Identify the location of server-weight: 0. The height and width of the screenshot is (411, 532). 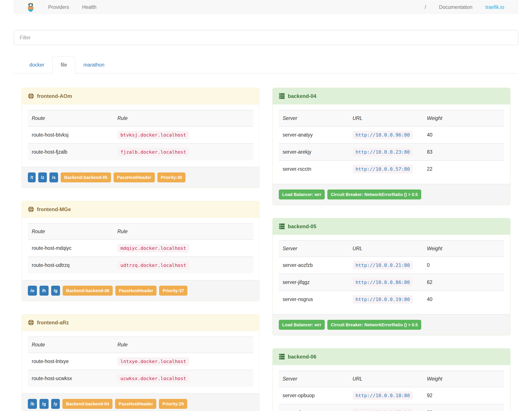
(464, 265).